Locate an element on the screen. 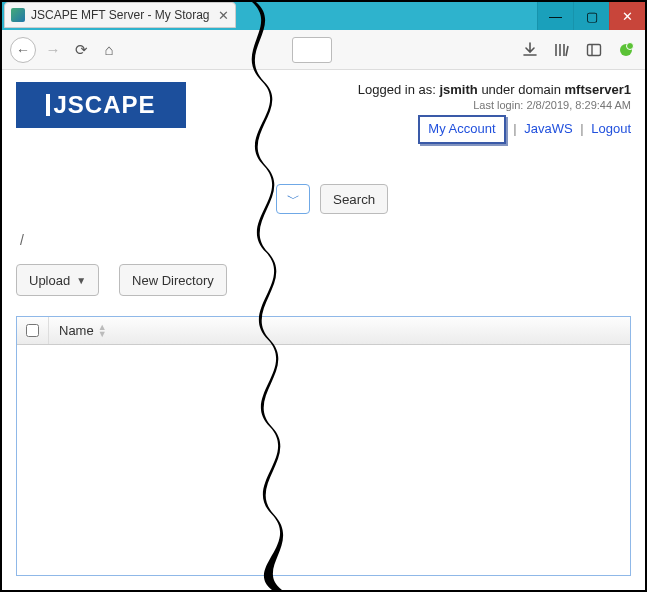  table-header: Name ▲▼ is located at coordinates (324, 331).